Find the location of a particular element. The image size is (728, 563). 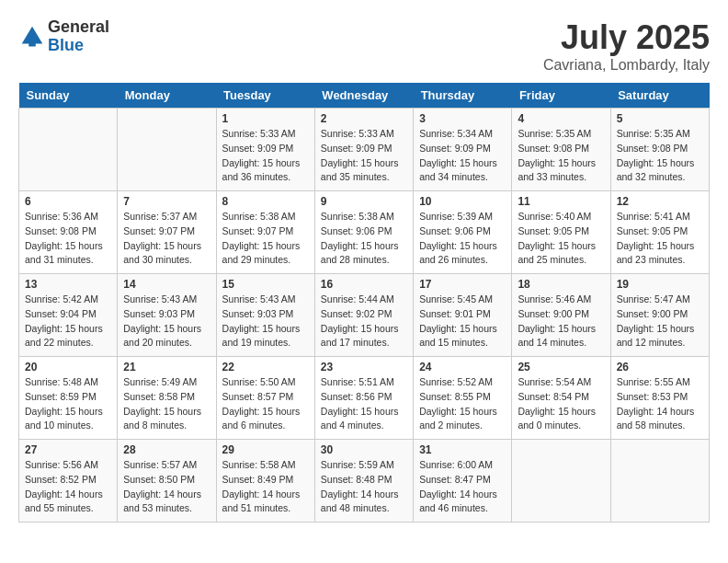

day-detail: Sunrise: 5:56 AMSunset: 8:52 PMDaylight:… is located at coordinates (68, 488).